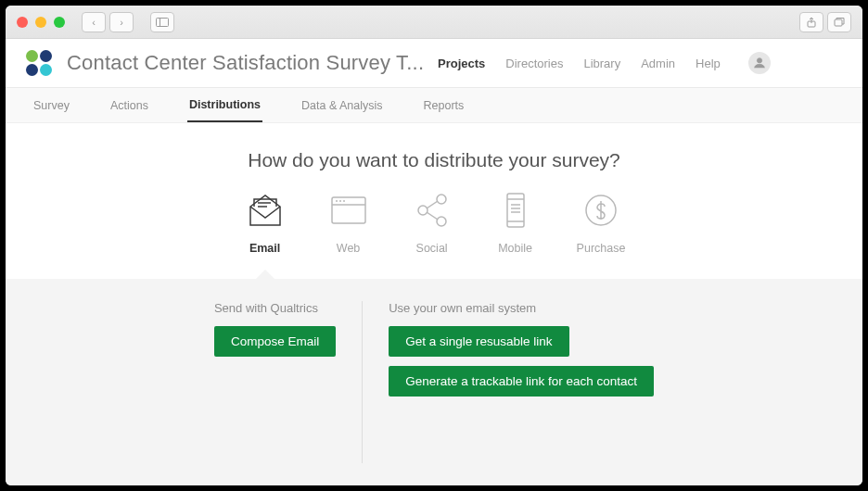  I want to click on option-social: Social, so click(432, 221).